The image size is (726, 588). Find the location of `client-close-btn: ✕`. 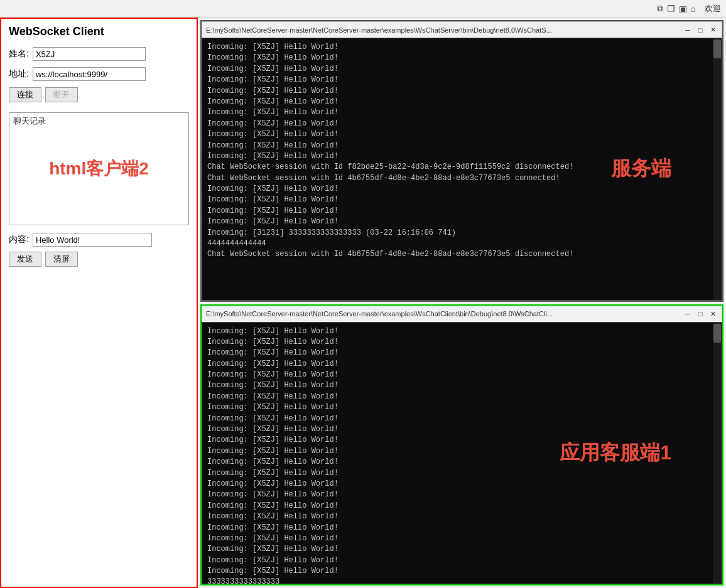

client-close-btn: ✕ is located at coordinates (713, 314).